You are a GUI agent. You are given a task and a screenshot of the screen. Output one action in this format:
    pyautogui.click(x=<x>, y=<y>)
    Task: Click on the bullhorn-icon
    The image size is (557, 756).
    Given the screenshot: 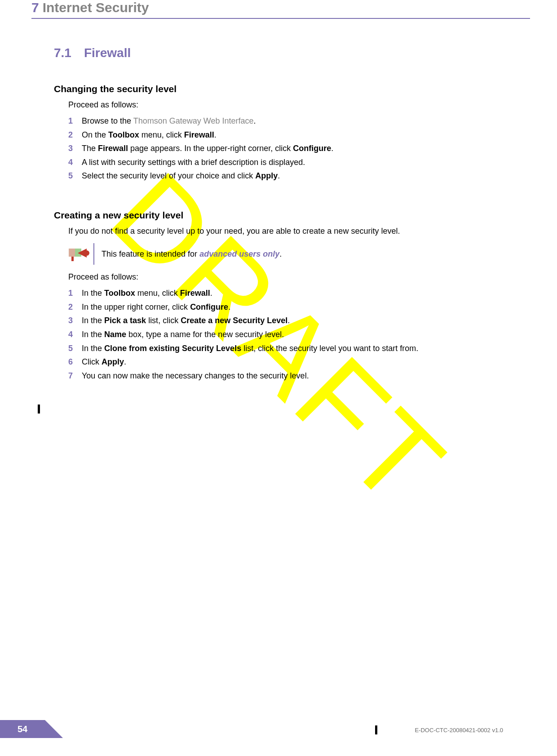 What is the action you would take?
    pyautogui.click(x=79, y=254)
    